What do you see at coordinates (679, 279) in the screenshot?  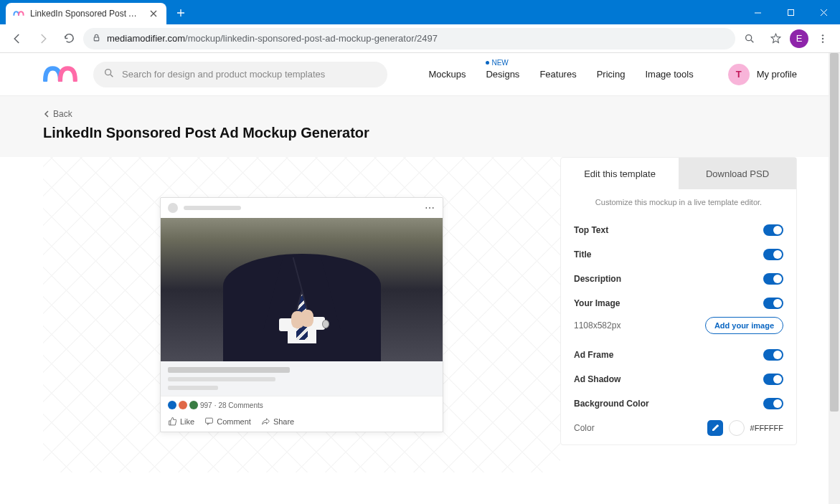 I see `opt-description: Description` at bounding box center [679, 279].